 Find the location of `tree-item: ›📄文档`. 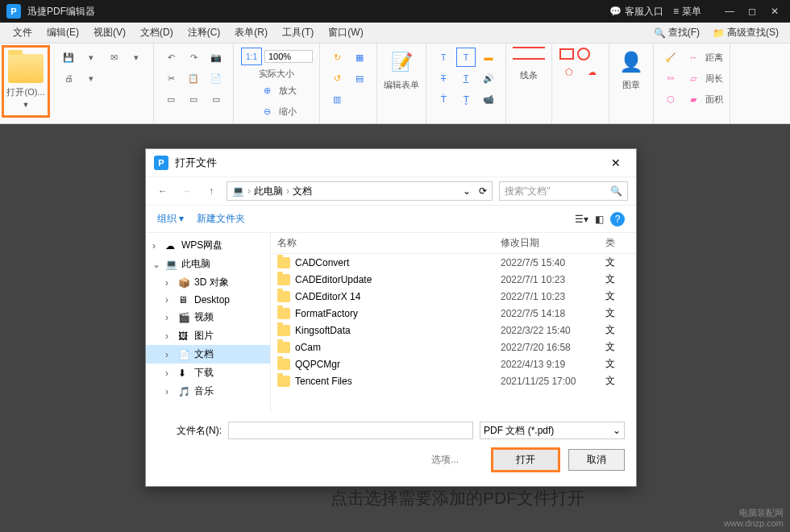

tree-item: ›📄文档 is located at coordinates (208, 355).